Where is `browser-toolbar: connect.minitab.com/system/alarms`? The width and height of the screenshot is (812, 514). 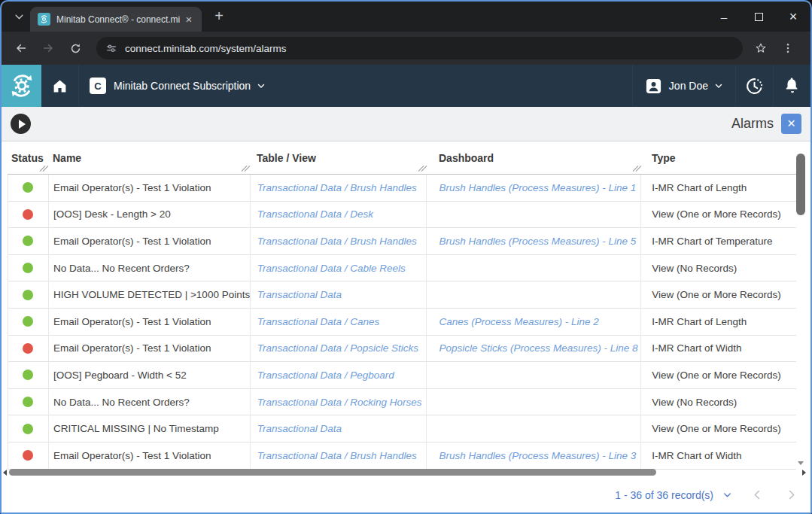 browser-toolbar: connect.minitab.com/system/alarms is located at coordinates (406, 48).